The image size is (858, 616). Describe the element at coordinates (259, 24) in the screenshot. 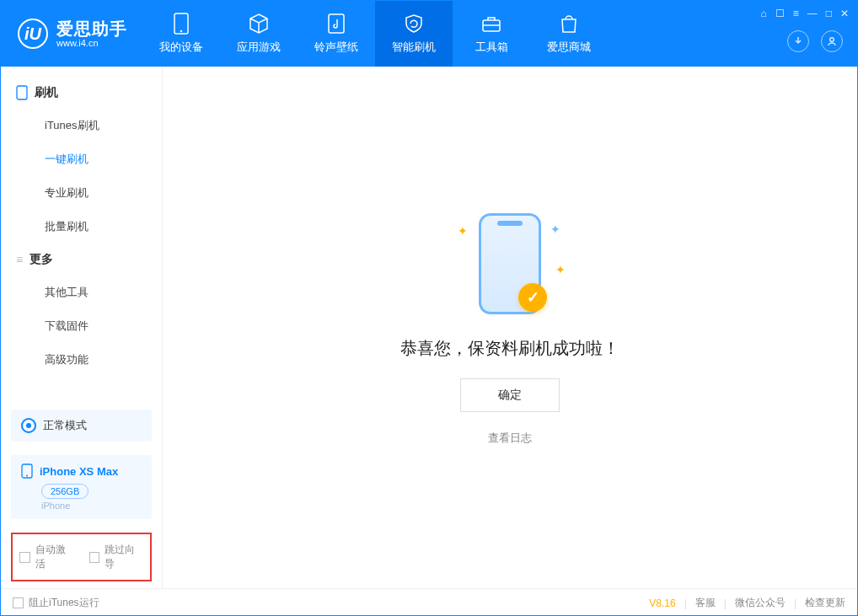

I see `cube-icon` at that location.